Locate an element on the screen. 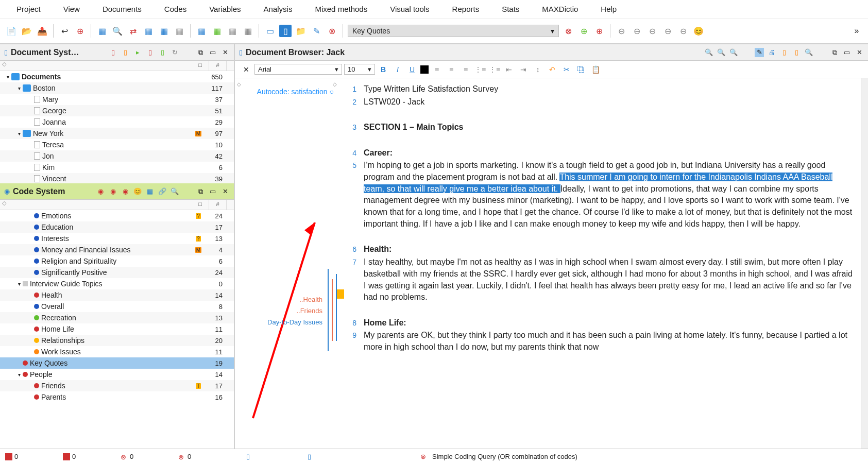  undo-fmt-icon: ↶ is located at coordinates (552, 70).